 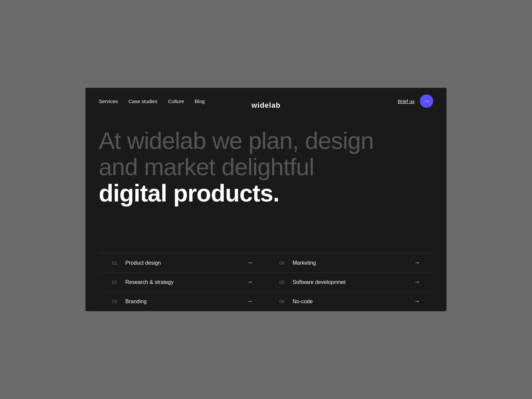 What do you see at coordinates (283, 263) in the screenshot?
I see `service-number-4: 04` at bounding box center [283, 263].